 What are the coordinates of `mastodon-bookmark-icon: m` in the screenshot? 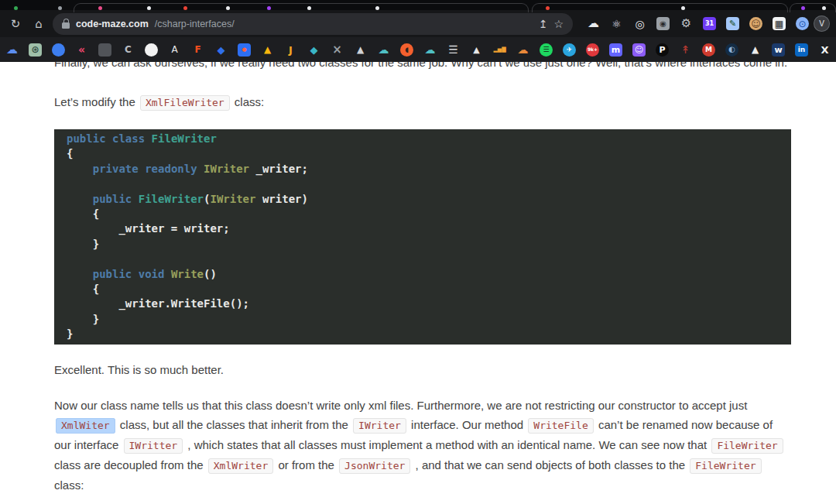 It's located at (616, 50).